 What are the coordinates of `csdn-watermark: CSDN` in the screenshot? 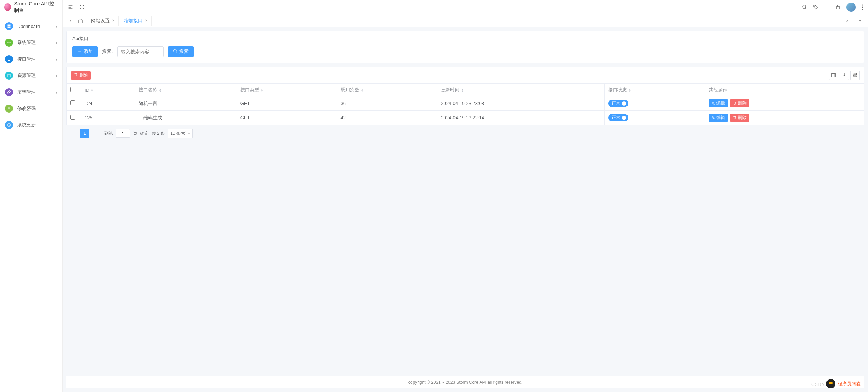 It's located at (818, 384).